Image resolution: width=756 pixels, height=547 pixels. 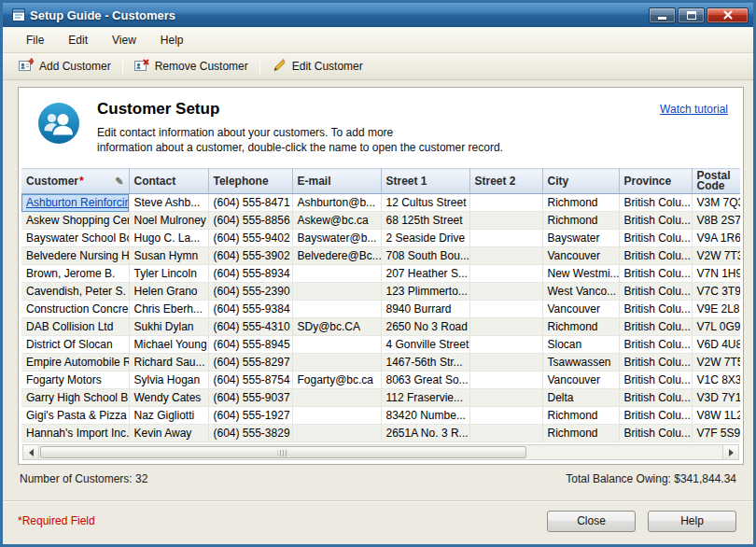 What do you see at coordinates (581, 291) in the screenshot?
I see `table-cell: West Vanco...` at bounding box center [581, 291].